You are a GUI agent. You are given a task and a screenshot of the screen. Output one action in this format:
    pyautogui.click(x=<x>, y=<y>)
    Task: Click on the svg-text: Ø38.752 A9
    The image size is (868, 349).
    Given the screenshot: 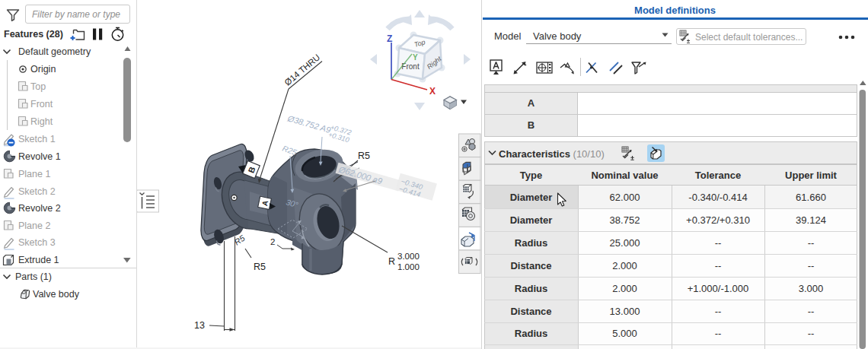 What is the action you would take?
    pyautogui.click(x=308, y=124)
    